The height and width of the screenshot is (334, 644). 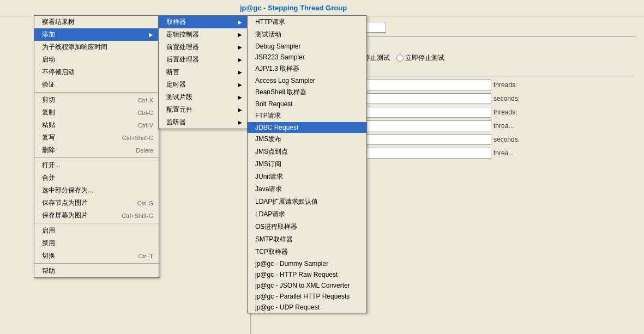 What do you see at coordinates (307, 127) in the screenshot?
I see `menu-jdbc-request: JDBC Request` at bounding box center [307, 127].